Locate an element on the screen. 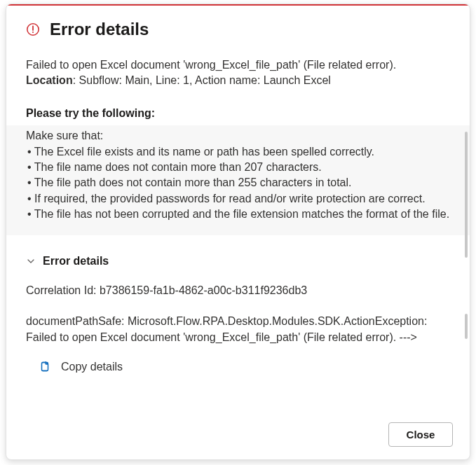 The image size is (476, 465). location-value: : Subflow: Main, Line: 1, Action name: L… is located at coordinates (202, 80).